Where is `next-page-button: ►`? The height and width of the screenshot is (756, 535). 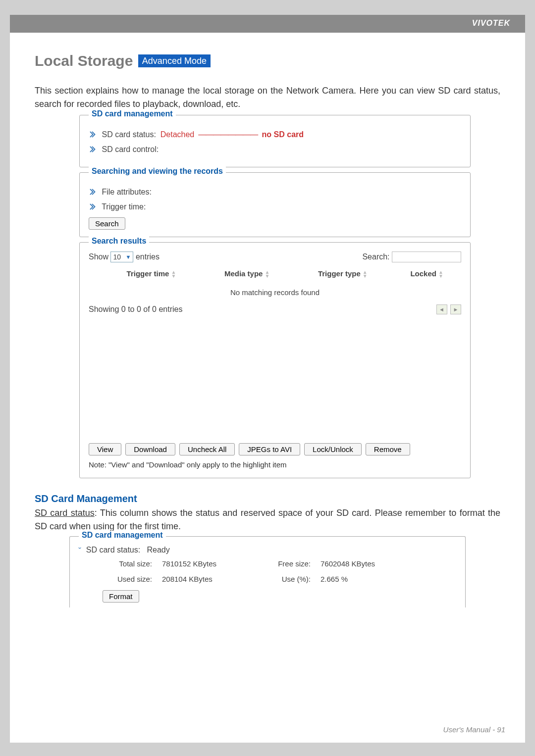 next-page-button: ► is located at coordinates (456, 309).